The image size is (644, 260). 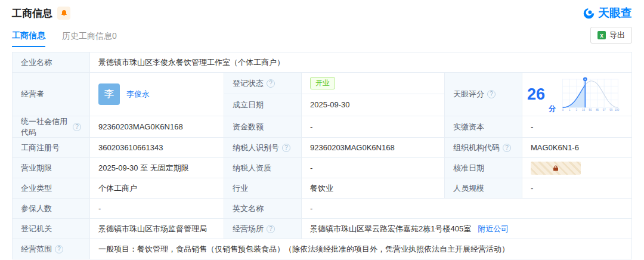 I want to click on field-label-paid-capital: 实缴资本, so click(x=484, y=127).